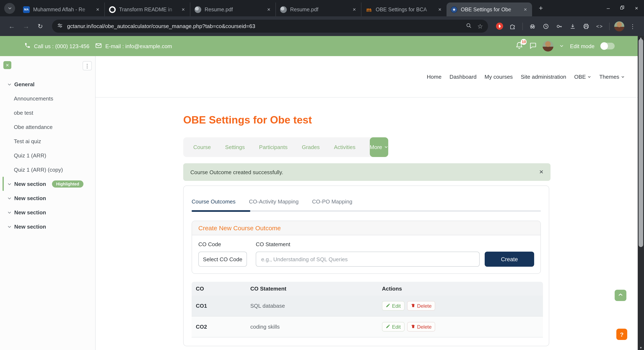  Describe the element at coordinates (235, 147) in the screenshot. I see `tab-settings: Settings` at that location.